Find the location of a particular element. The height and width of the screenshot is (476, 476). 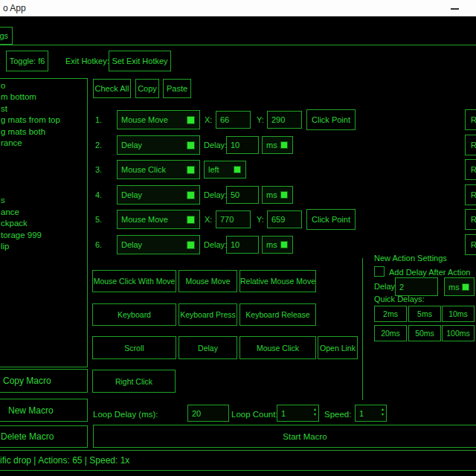

status-bar: ific drop | Actions: 65 | Speed: 1x is located at coordinates (238, 460).